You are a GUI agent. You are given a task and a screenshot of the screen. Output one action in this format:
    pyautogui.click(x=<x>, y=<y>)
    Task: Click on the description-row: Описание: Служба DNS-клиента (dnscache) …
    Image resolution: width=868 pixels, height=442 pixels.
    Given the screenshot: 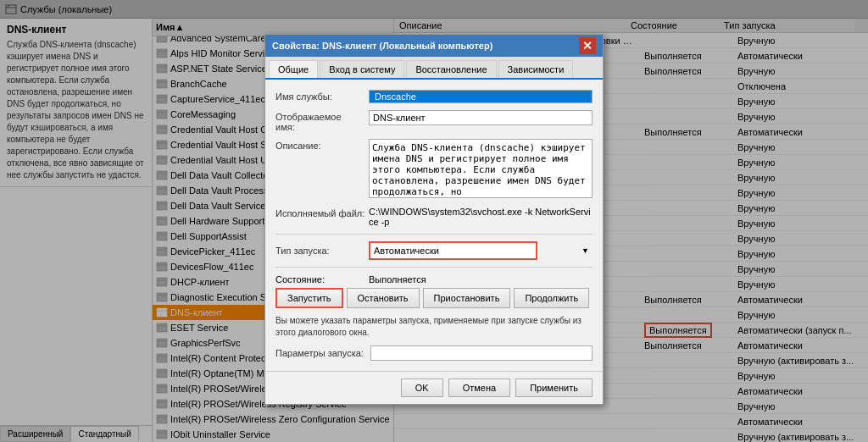 What is the action you would take?
    pyautogui.click(x=434, y=169)
    